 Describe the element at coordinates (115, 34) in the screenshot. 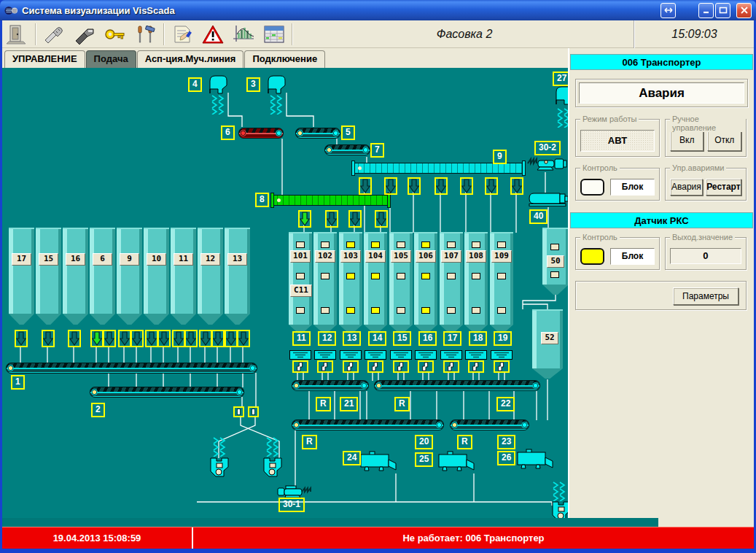

I see `access-key-icon` at that location.